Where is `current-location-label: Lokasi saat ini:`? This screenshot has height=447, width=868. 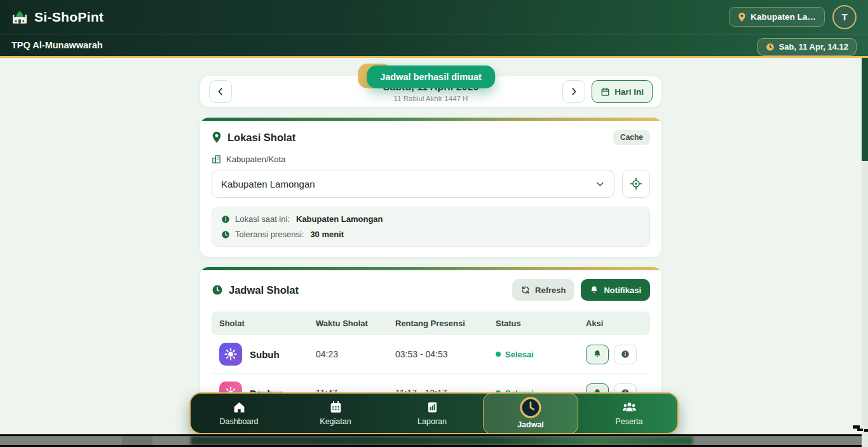
current-location-label: Lokasi saat ini: is located at coordinates (262, 219).